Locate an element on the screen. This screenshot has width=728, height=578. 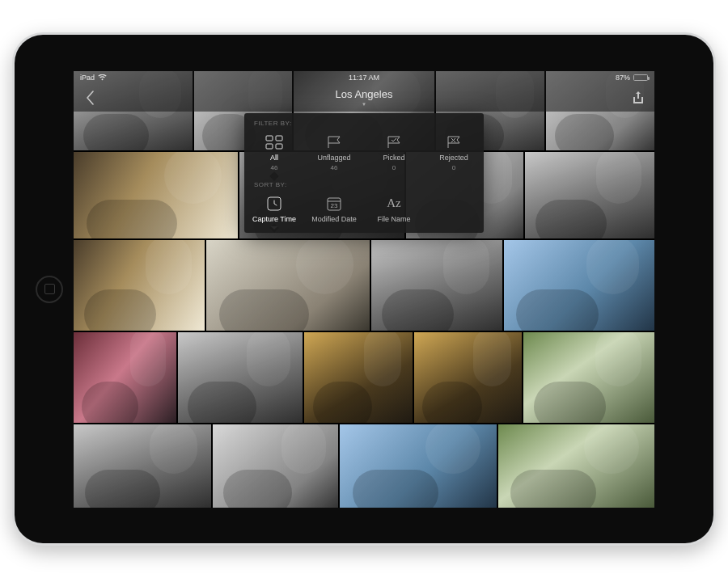
sort-label: Capture Time is located at coordinates (274, 219).